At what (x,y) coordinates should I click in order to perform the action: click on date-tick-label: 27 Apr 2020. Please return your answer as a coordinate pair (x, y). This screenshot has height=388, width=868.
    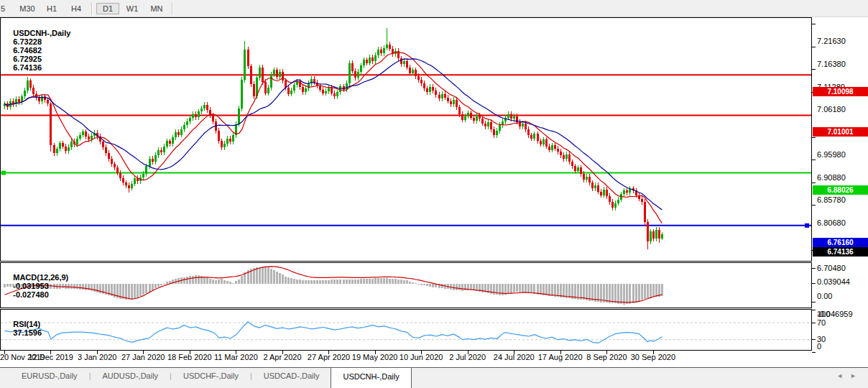
    Looking at the image, I should click on (329, 357).